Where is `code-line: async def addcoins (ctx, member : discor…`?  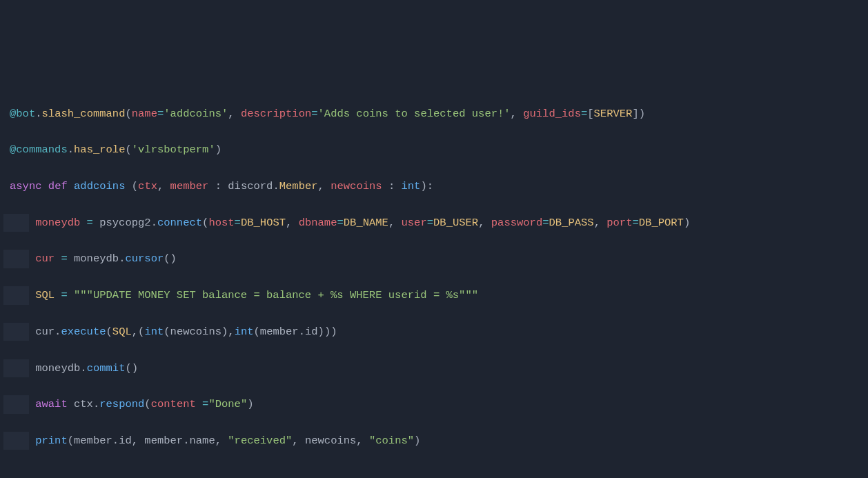 code-line: async def addcoins (ctx, member : discor… is located at coordinates (434, 186).